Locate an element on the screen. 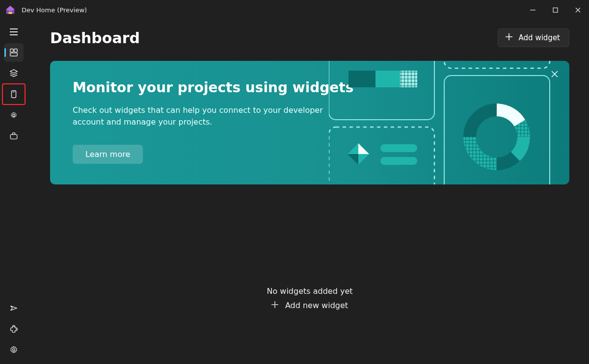  nav-settings is located at coordinates (14, 350).